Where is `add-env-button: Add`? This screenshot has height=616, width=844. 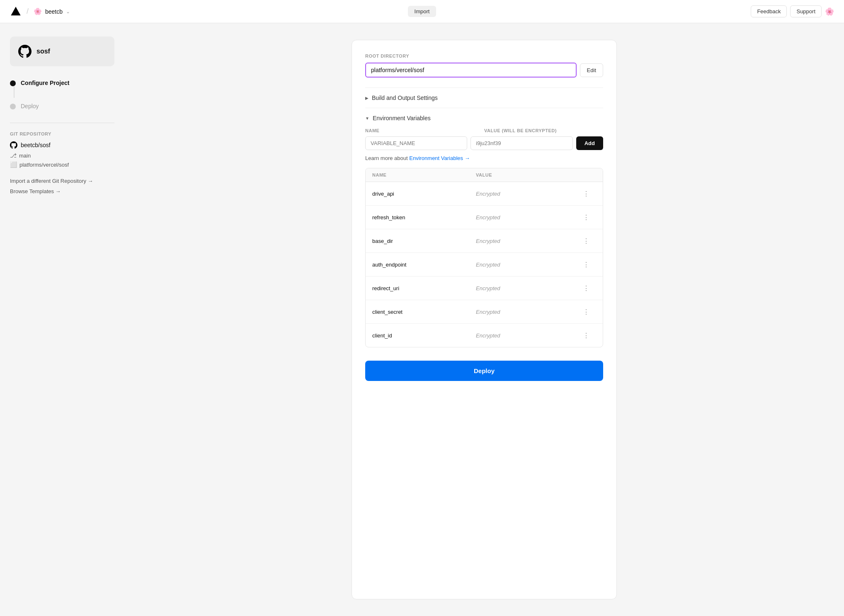
add-env-button: Add is located at coordinates (589, 143).